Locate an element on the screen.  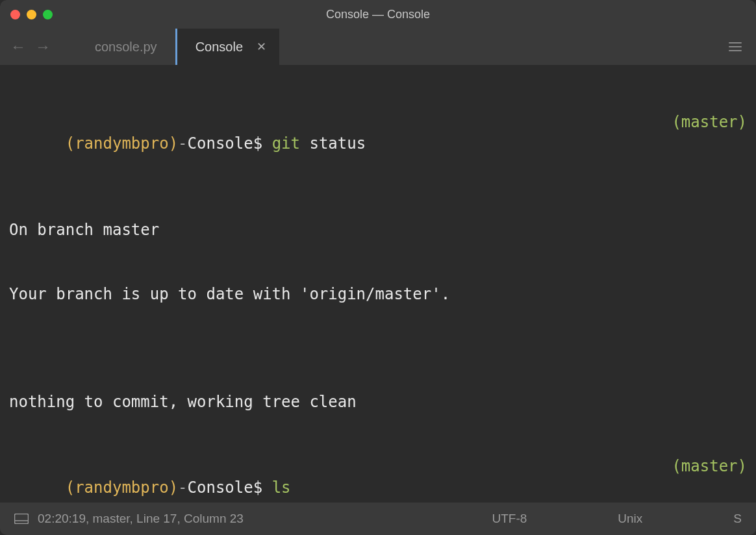
status-encoding: UTF-8 is located at coordinates (509, 519).